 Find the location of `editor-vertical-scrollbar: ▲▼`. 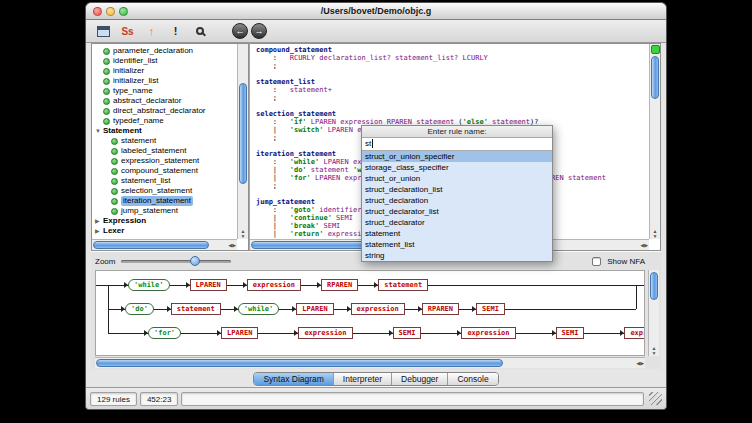

editor-vertical-scrollbar: ▲▼ is located at coordinates (654, 142).